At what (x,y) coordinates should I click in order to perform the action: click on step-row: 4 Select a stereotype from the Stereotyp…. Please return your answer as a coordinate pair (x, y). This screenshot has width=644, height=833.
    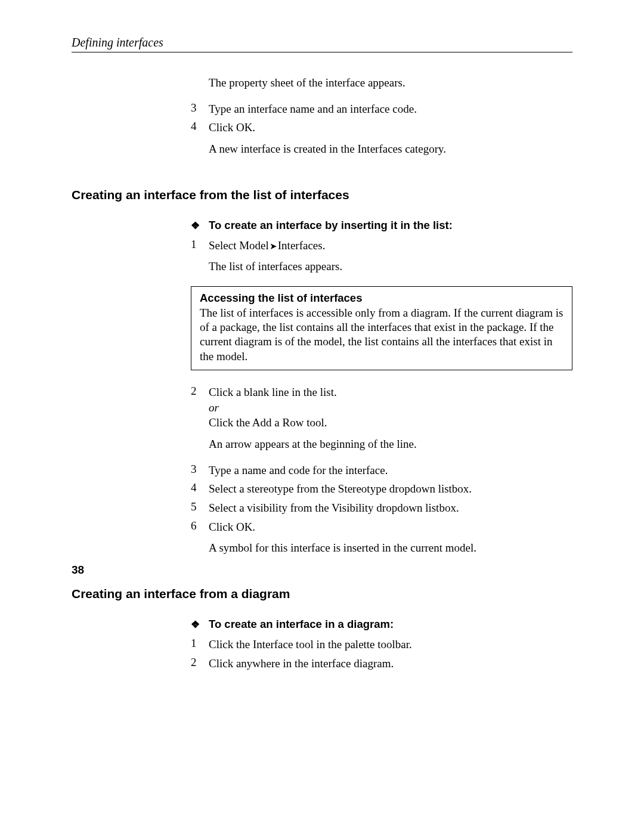
    Looking at the image, I should click on (382, 489).